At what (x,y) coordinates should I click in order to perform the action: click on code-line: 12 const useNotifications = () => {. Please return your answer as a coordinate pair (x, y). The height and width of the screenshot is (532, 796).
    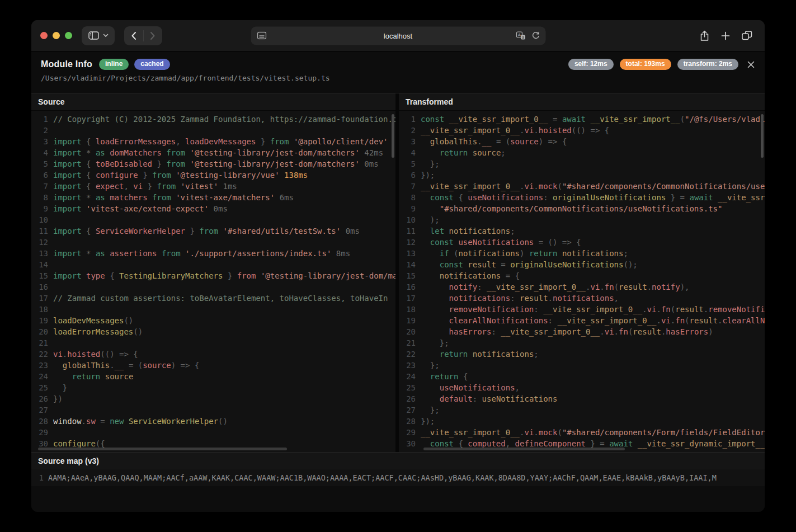
    Looking at the image, I should click on (582, 242).